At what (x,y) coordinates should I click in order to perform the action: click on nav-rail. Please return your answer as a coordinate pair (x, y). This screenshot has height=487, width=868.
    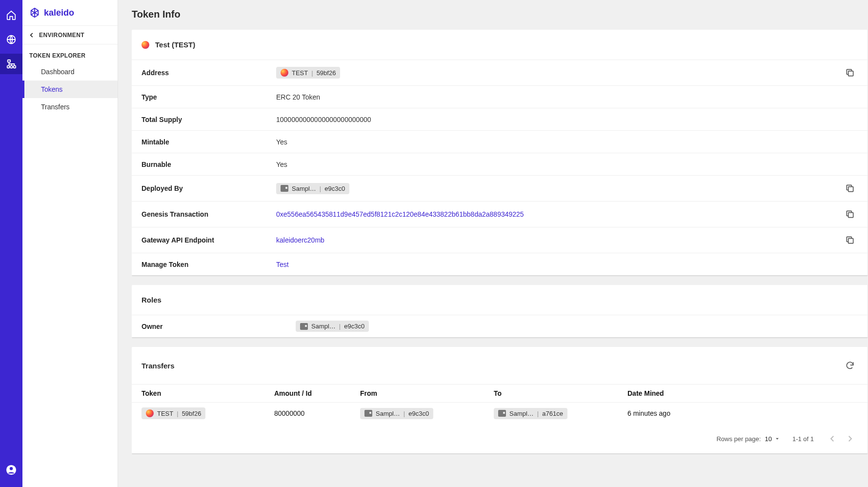
    Looking at the image, I should click on (11, 244).